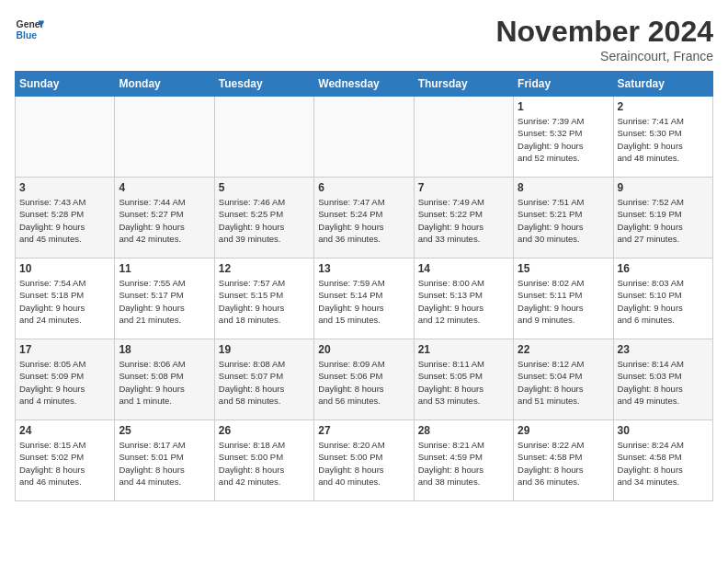 The image size is (728, 563). What do you see at coordinates (64, 302) in the screenshot?
I see `day-info: Sunrise: 7:54 AM Sunset: 5:18 PM Dayligh…` at bounding box center [64, 302].